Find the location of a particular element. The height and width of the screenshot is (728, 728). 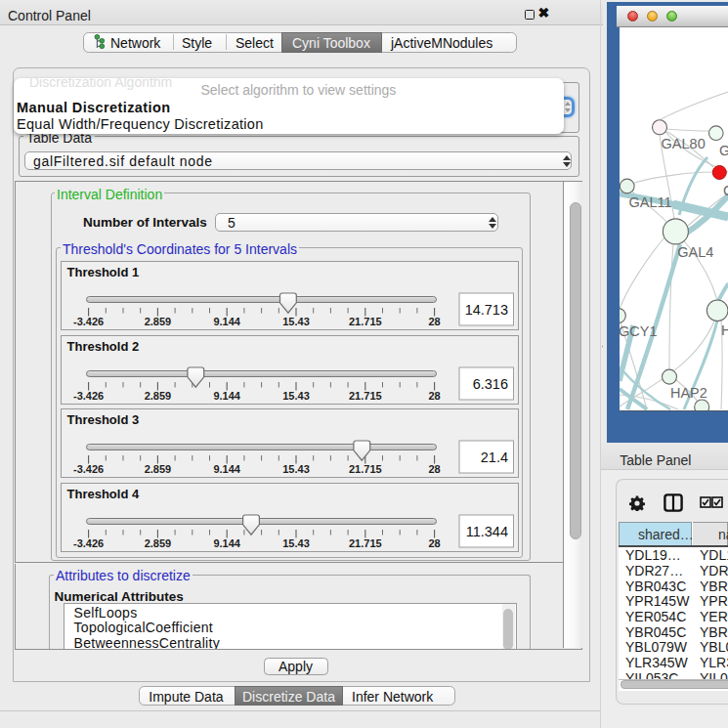

svg-text: Threshold 3 is located at coordinates (104, 420).